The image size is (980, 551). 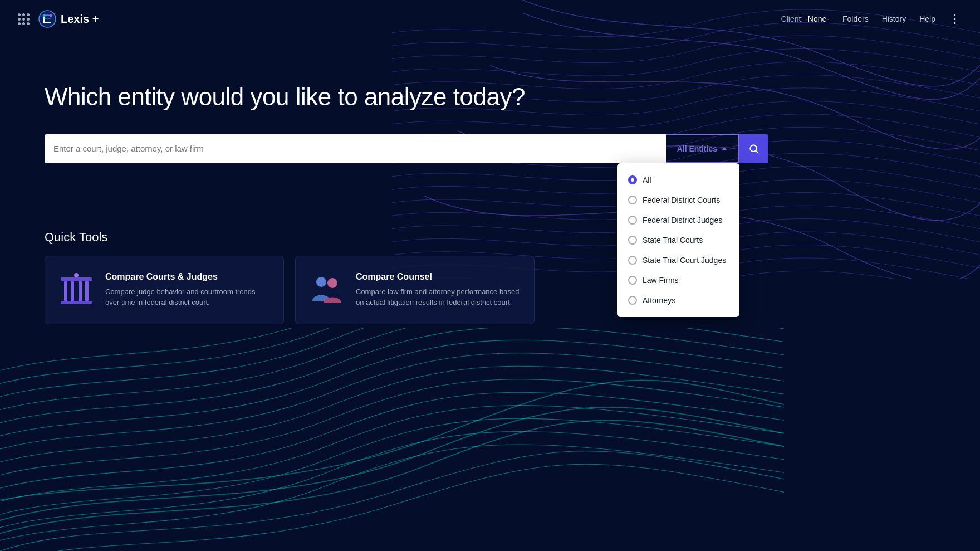 I want to click on search-input-wrapper, so click(x=355, y=149).